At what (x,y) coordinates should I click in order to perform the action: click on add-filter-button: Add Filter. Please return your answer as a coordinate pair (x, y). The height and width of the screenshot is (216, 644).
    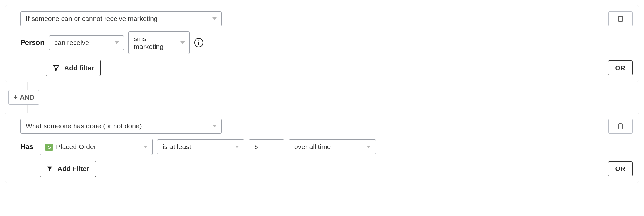
    Looking at the image, I should click on (68, 169).